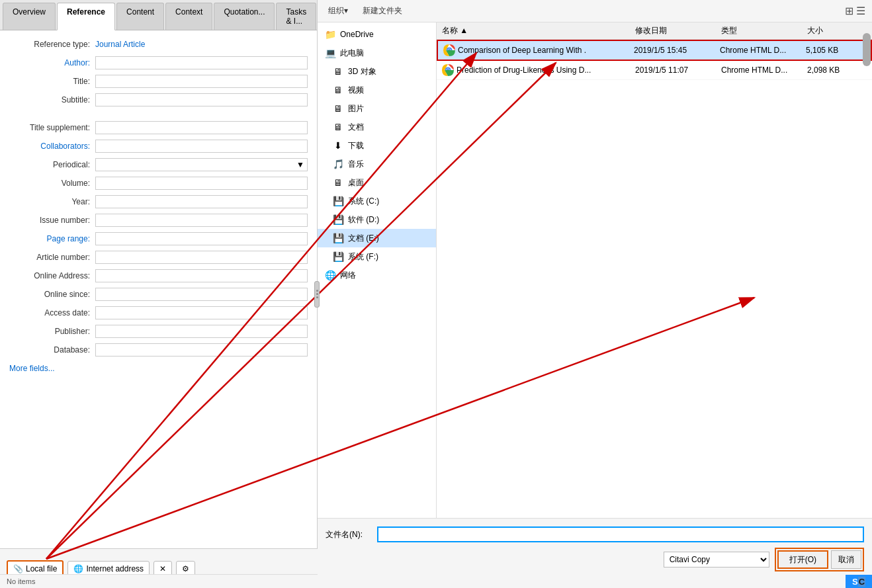 This screenshot has height=588, width=872. Describe the element at coordinates (377, 275) in the screenshot. I see `nav-item-network: 🌐 网络` at that location.